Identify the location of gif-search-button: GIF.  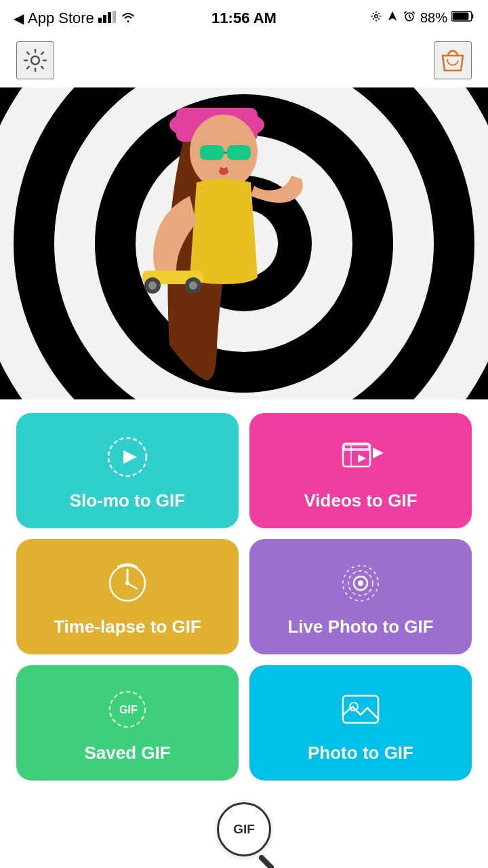
(244, 829).